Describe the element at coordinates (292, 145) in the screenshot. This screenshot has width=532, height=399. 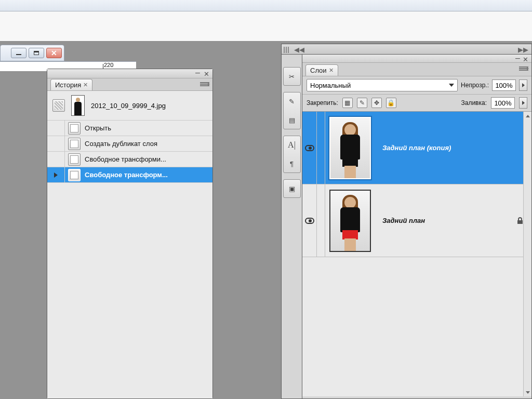
I see `character-icon: A|` at that location.